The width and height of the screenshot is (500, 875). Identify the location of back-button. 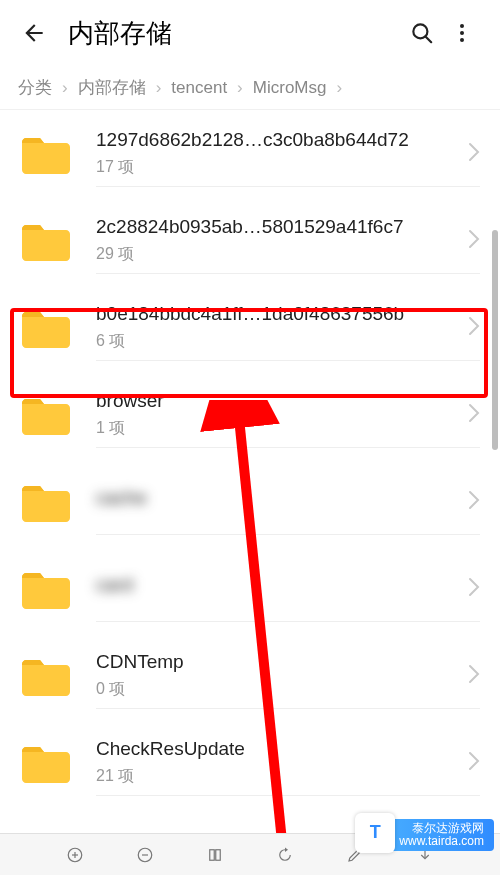
(34, 33).